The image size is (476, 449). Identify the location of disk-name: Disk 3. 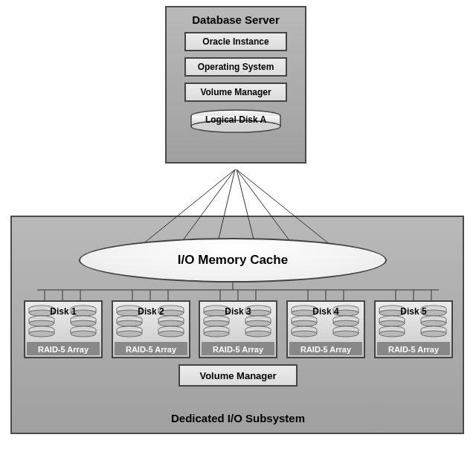
(238, 311).